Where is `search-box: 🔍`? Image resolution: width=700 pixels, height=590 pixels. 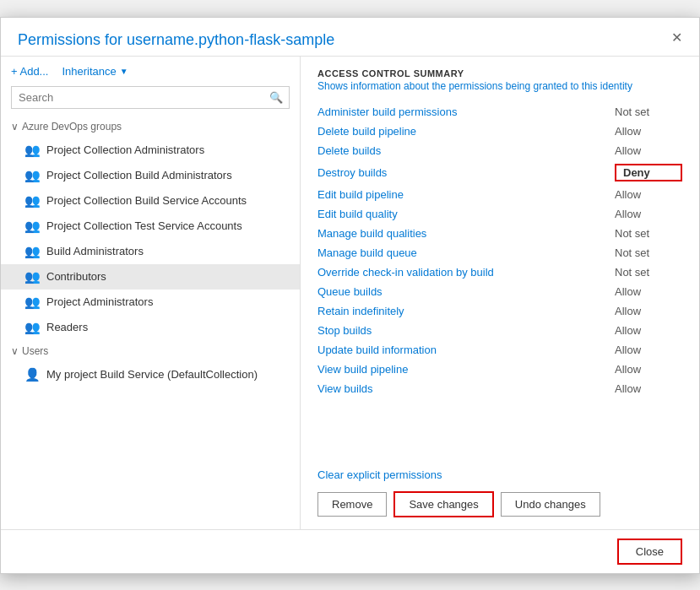 search-box: 🔍 is located at coordinates (150, 98).